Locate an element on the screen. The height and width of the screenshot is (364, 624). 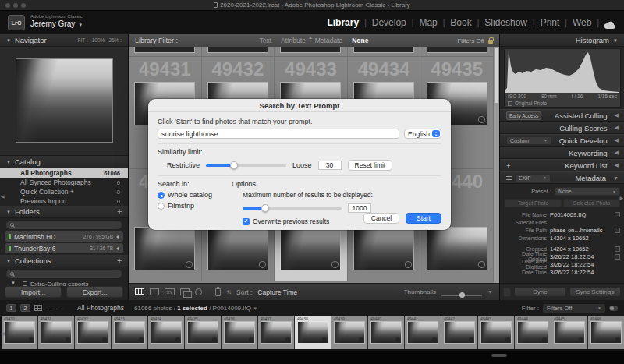
sync-button: Sync is located at coordinates (540, 292).